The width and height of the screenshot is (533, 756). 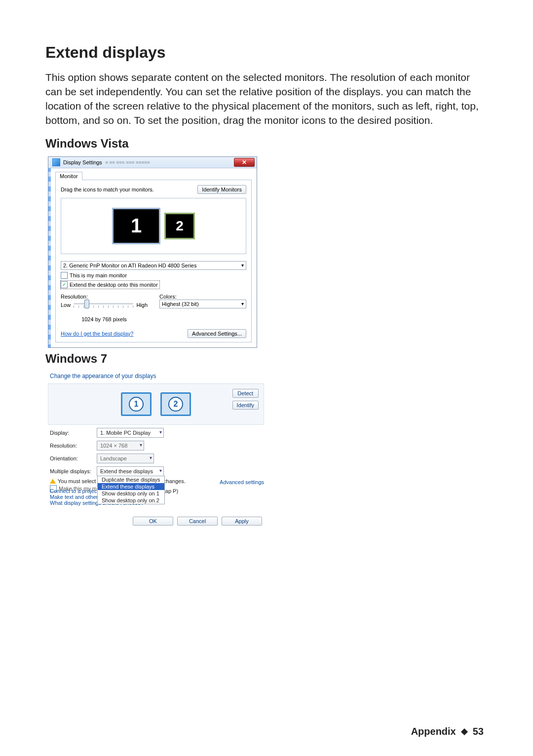 I want to click on label-main-monitor: This is my main monitor, so click(x=98, y=275).